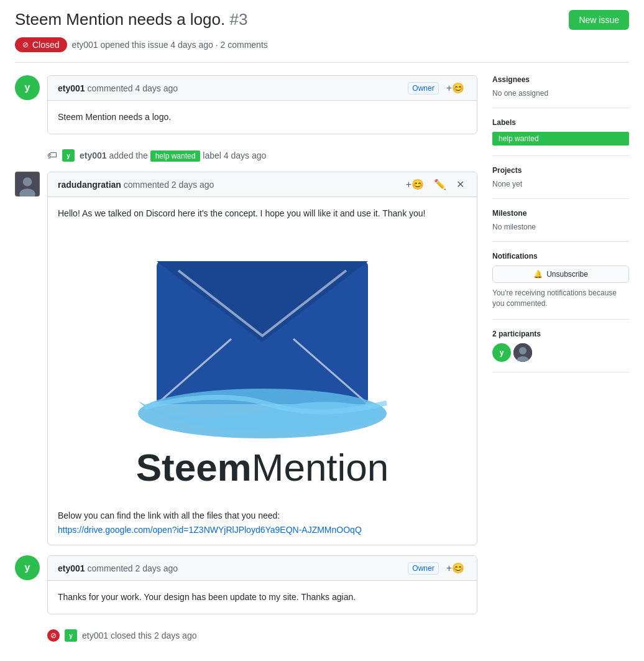 The height and width of the screenshot is (661, 644). What do you see at coordinates (120, 19) in the screenshot?
I see `issue-title-text: Steem Mention needs a logo.` at bounding box center [120, 19].